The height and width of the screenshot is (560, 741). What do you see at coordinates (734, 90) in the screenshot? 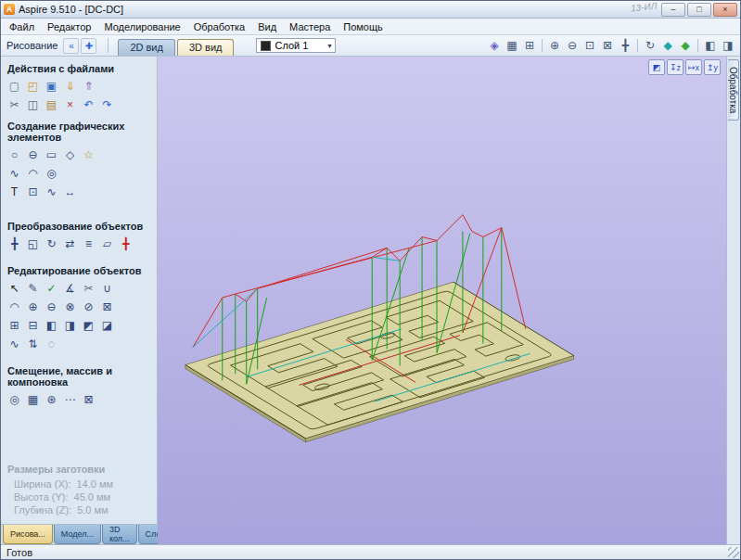
I see `tab-toolpaths: Обработка` at bounding box center [734, 90].